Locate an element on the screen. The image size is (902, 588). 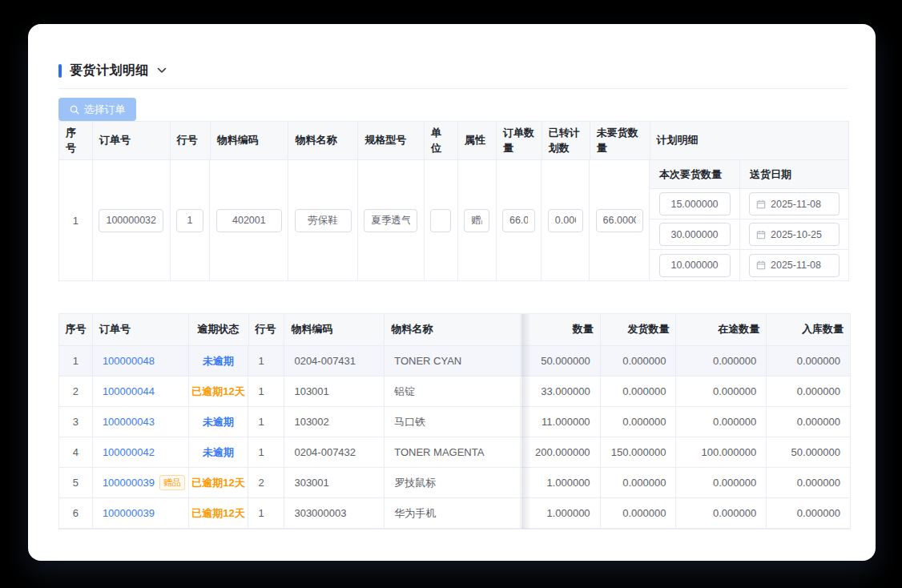
cell-material-code: 103001 is located at coordinates (335, 391).